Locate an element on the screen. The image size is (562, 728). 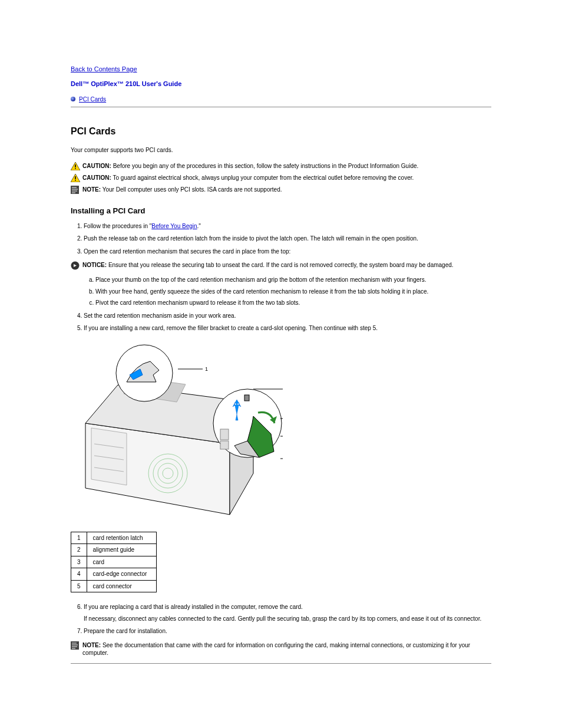
table-row: 4card-edge connector is located at coordinates (114, 574).